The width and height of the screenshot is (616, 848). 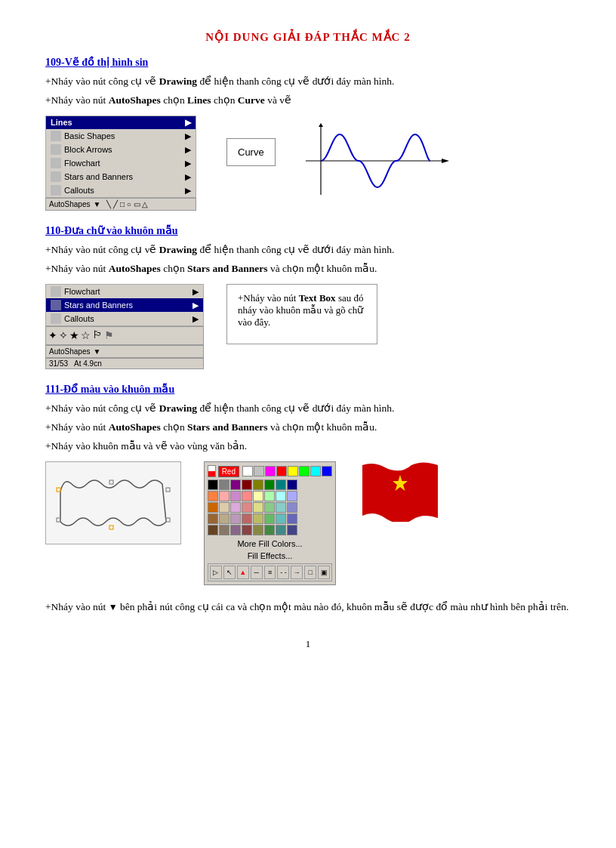 I want to click on section-110-line2: +Nháy vào nút AutoShapes chọn Stars and …, so click(x=308, y=269).